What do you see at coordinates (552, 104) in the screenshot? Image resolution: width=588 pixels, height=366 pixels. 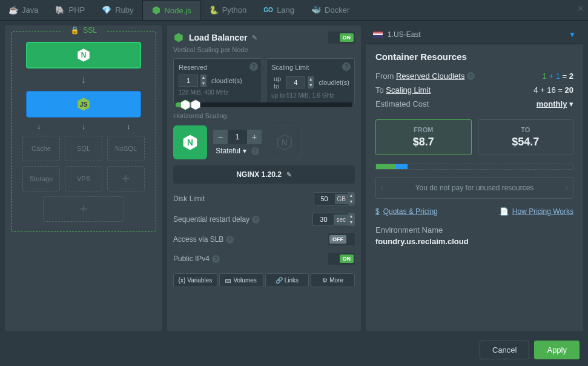 I see `period-select: monthly` at bounding box center [552, 104].